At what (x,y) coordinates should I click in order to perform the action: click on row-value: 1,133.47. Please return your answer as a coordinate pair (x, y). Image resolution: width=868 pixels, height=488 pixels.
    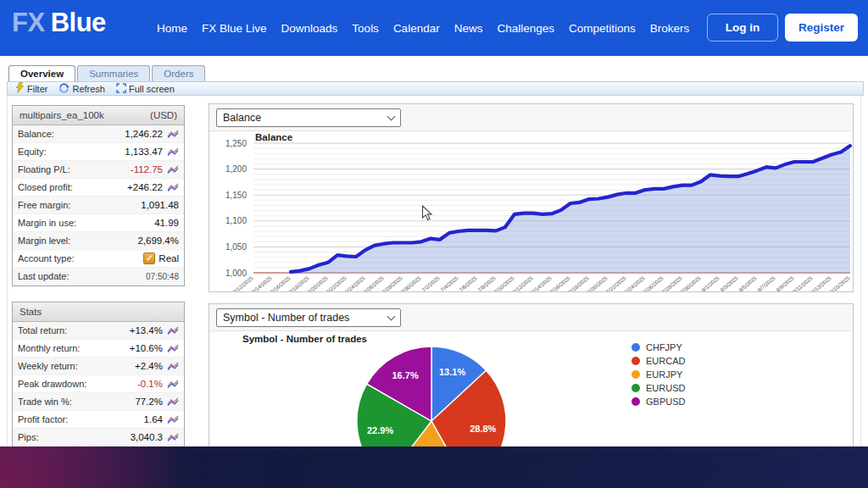
    Looking at the image, I should click on (105, 152).